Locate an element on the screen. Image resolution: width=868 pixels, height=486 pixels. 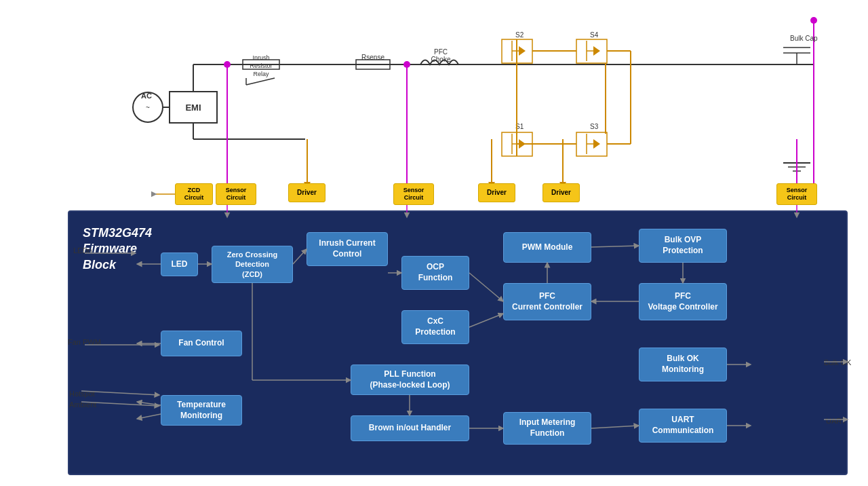
svg-text: Rsense is located at coordinates (373, 57).